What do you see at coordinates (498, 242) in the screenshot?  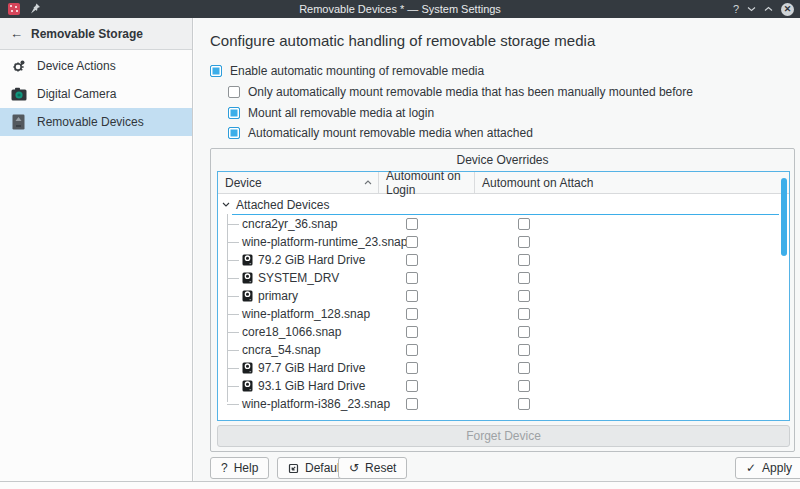 I see `device-row: wine-platform-runtime_23.snap` at bounding box center [498, 242].